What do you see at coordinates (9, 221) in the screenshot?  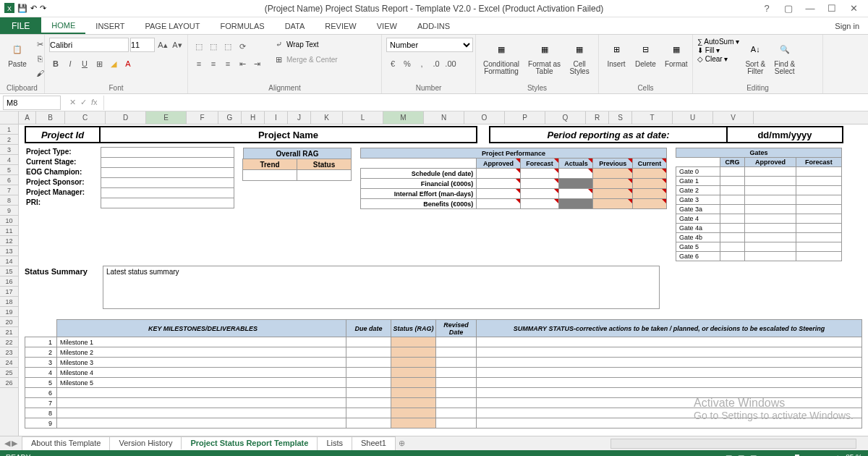 I see `row-header-10: 10` at bounding box center [9, 221].